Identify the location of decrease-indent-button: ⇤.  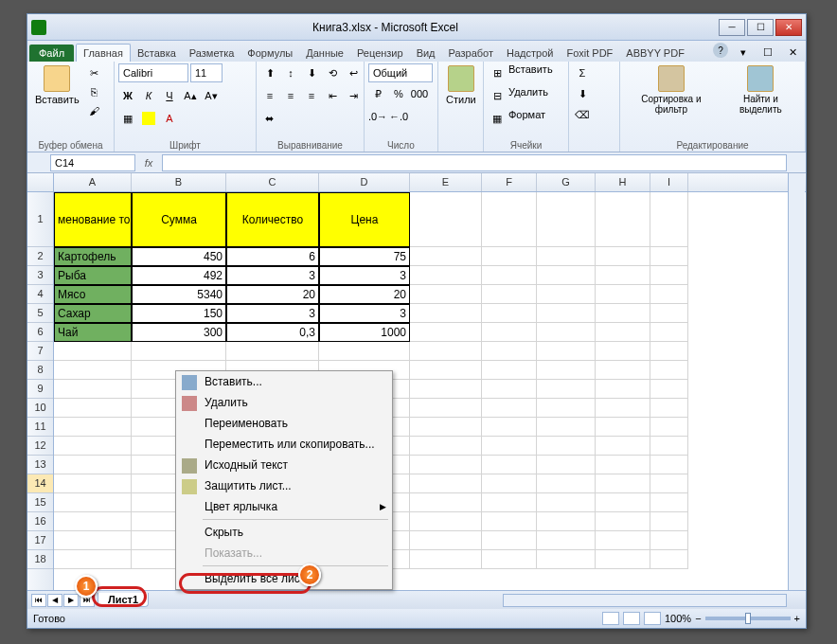
(332, 96).